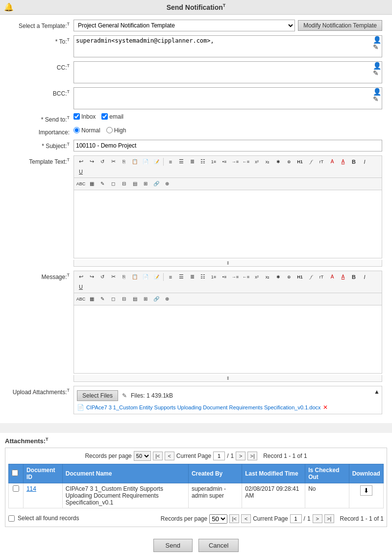  Describe the element at coordinates (181, 162) in the screenshot. I see `toolbar-align-center: ☰` at that location.